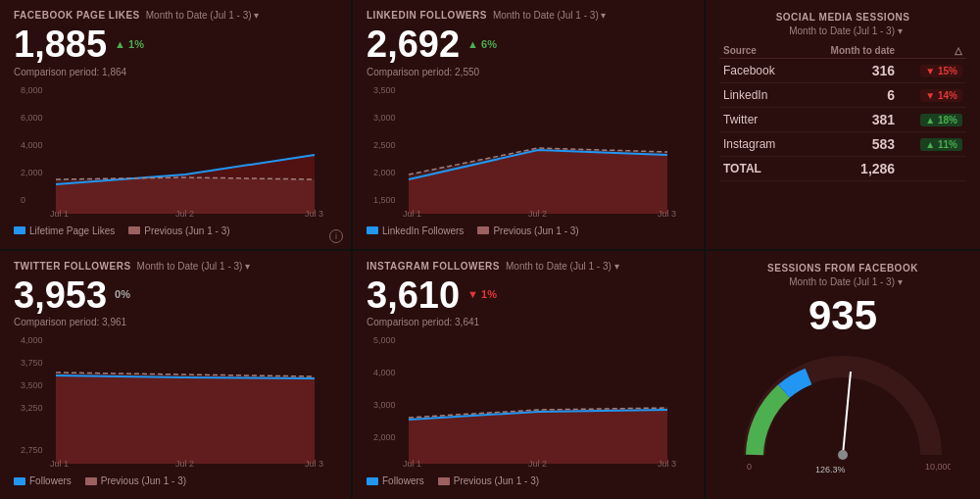 Image resolution: width=980 pixels, height=499 pixels. Describe the element at coordinates (843, 112) in the screenshot. I see `sessions-table: Source Month to date △ Facebook 316 ▼ 15…` at that location.